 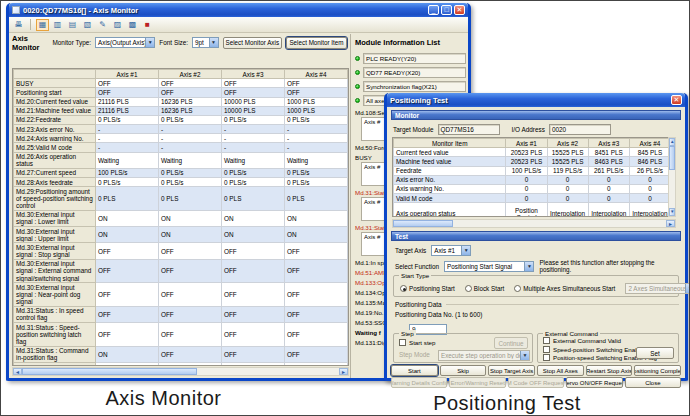 What do you see at coordinates (450, 198) in the screenshot?
I see `row-label: Valid M code` at bounding box center [450, 198].